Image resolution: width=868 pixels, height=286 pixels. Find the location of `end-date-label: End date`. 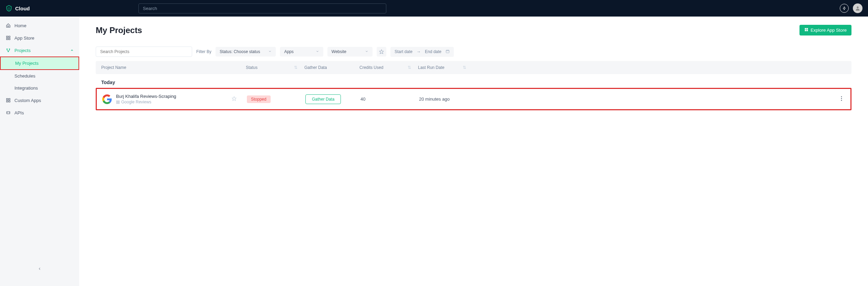

end-date-label: End date is located at coordinates (433, 52).